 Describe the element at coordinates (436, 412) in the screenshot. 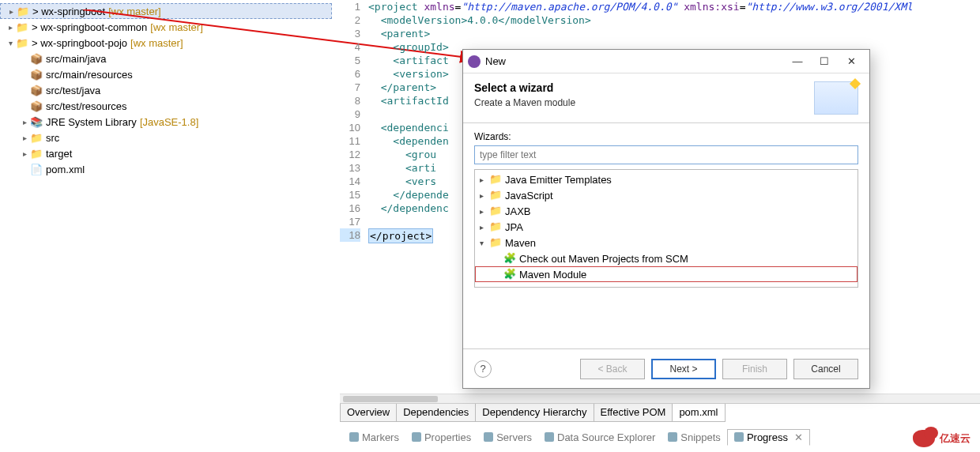

I see `pom-tab: Dependencies` at that location.